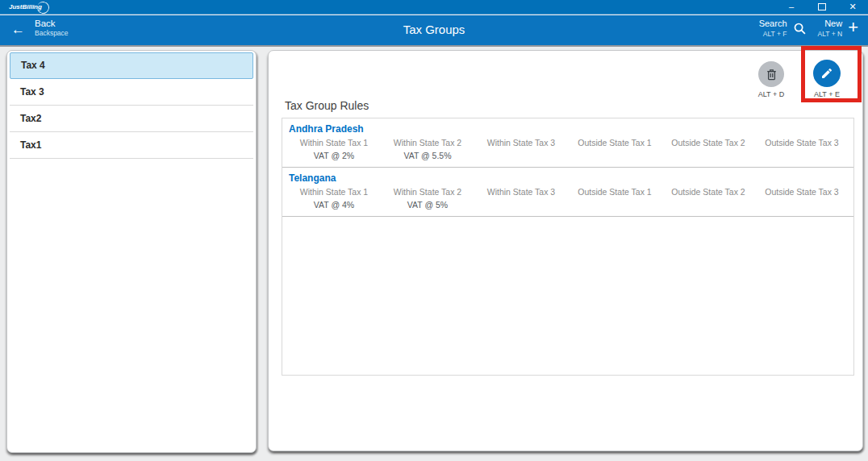 The height and width of the screenshot is (461, 868). I want to click on tax-value: VAT @ 2%, so click(334, 158).